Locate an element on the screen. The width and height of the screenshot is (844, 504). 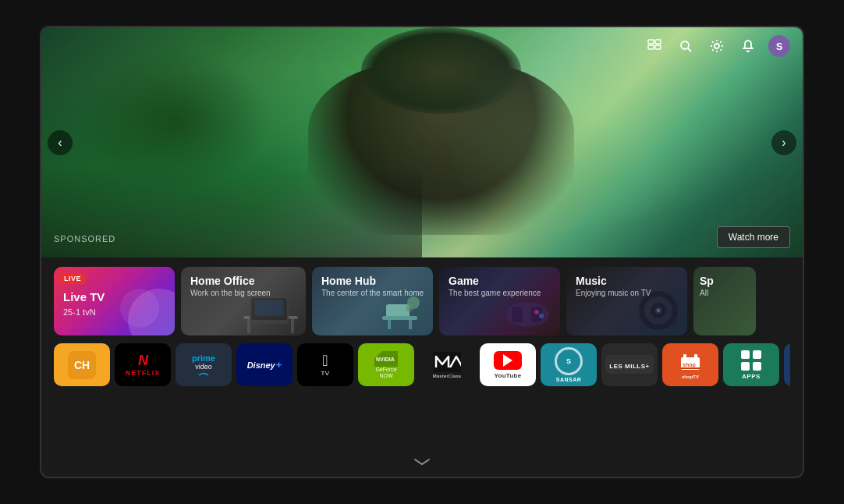
live-badge: LIVE is located at coordinates (73, 279).